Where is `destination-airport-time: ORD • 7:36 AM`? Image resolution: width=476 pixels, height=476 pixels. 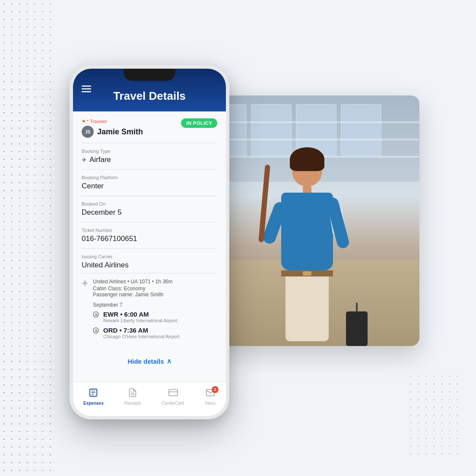
destination-airport-time: ORD • 7:36 AM is located at coordinates (141, 330).